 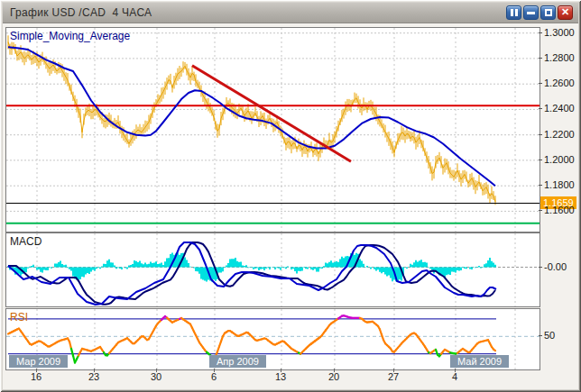 What do you see at coordinates (530, 13) in the screenshot?
I see `minimize-button` at bounding box center [530, 13].